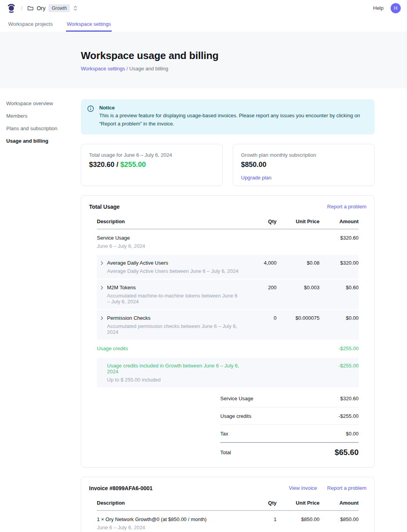 The image size is (407, 532). Describe the element at coordinates (228, 165) in the screenshot. I see `summary-cards: Total usage for June 6 – July 6, 2024 $3…` at that location.